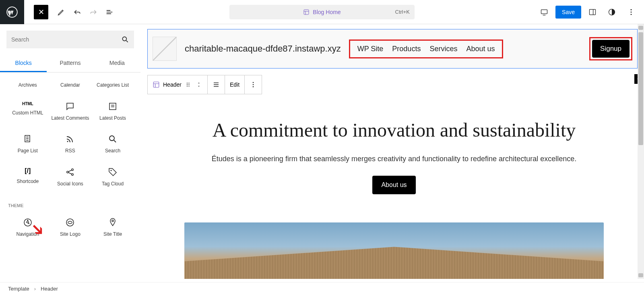 The width and height of the screenshot is (644, 295). Describe the element at coordinates (394, 159) in the screenshot. I see `hero-subheading: Études is a pioneering firm that seamles…` at that location.